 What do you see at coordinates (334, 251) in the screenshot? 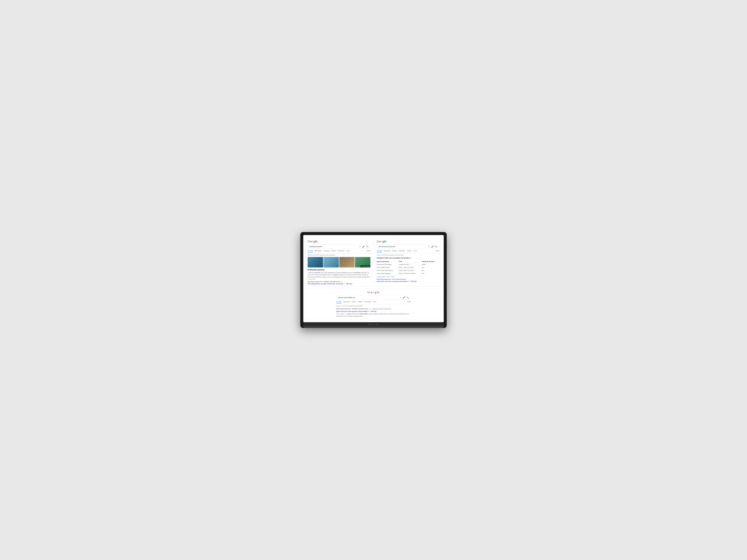
I see `tab-videos-1: Vidéos` at bounding box center [334, 251].